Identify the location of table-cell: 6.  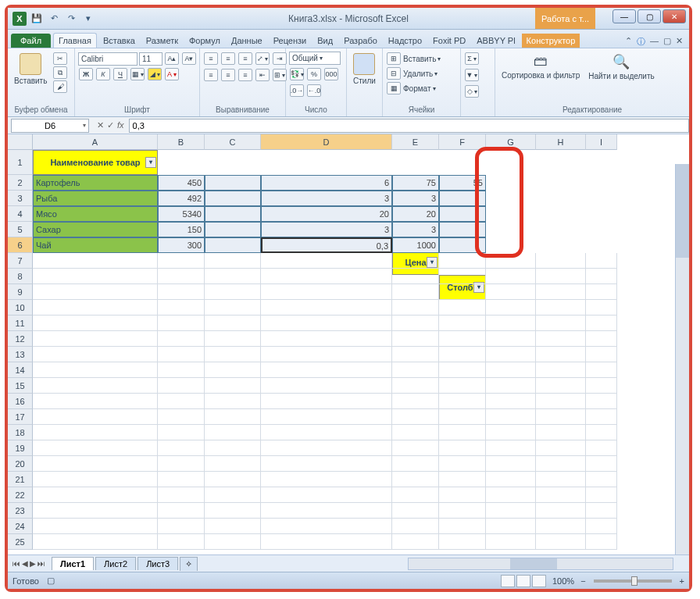
(327, 183).